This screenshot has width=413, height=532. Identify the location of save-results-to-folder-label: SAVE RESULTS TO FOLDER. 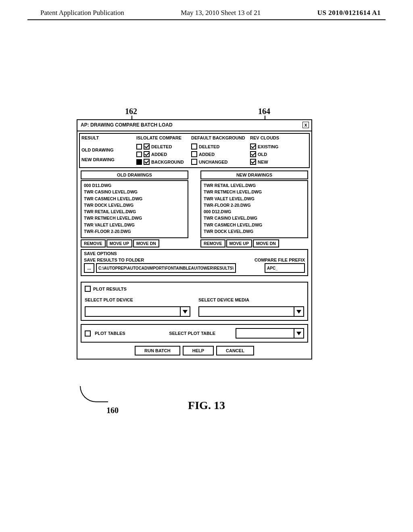
(160, 260).